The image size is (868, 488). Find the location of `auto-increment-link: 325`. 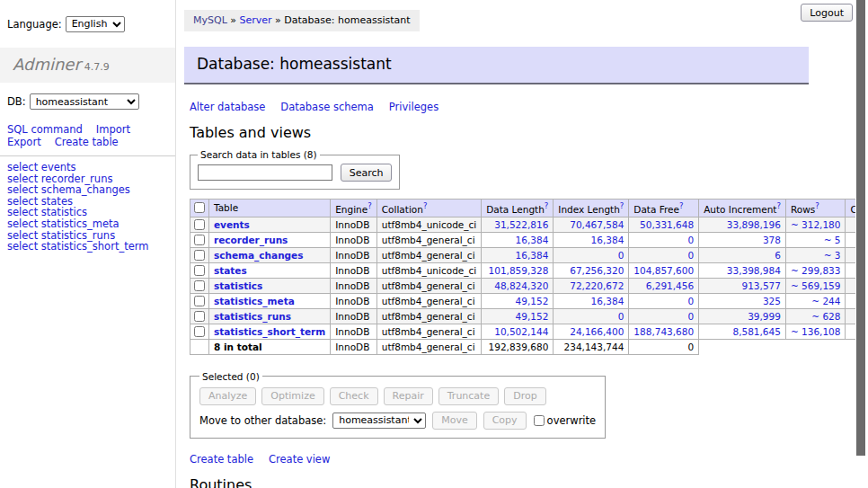

auto-increment-link: 325 is located at coordinates (772, 301).